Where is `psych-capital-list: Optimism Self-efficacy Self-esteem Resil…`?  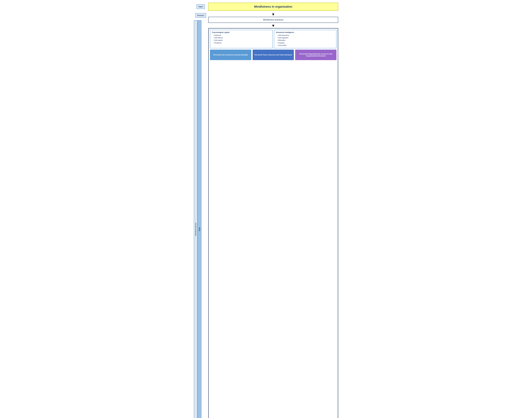
psych-capital-list: Optimism Self-efficacy Self-esteem Resil… is located at coordinates (241, 39).